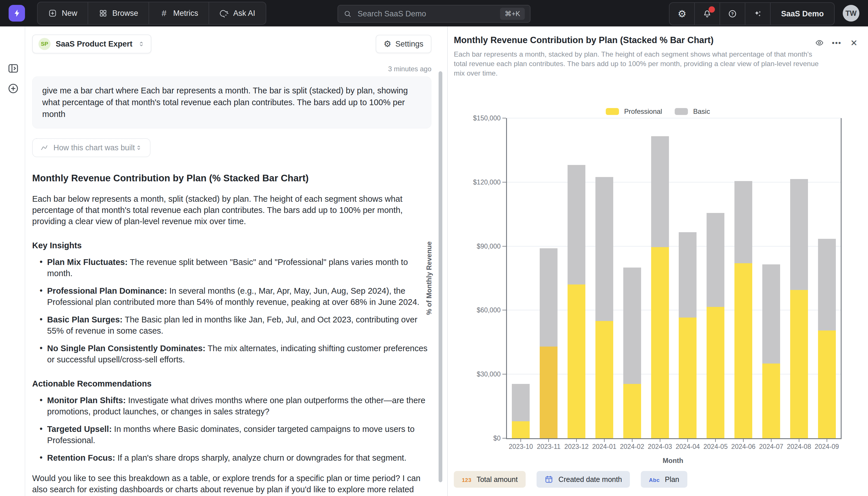  Describe the element at coordinates (232, 429) in the screenshot. I see `recommendations-list: Monitor Plan Shifts: Investigate what dr…` at that location.